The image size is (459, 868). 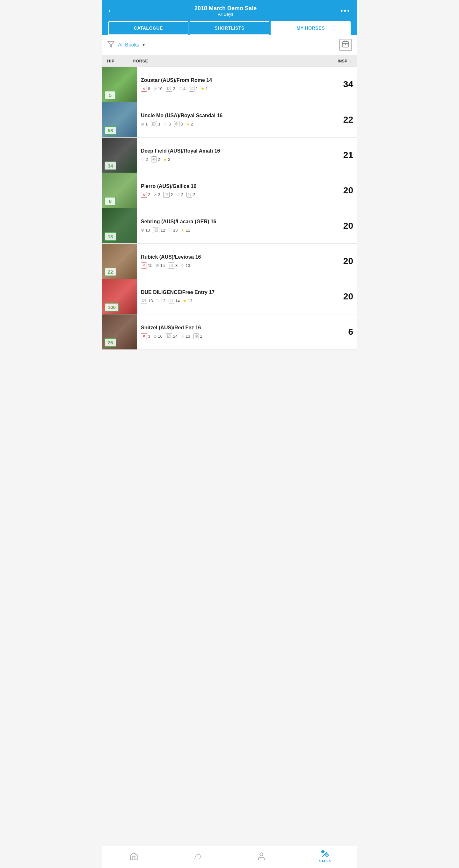 What do you see at coordinates (146, 89) in the screenshot?
I see `stat-x: ✕ 8` at bounding box center [146, 89].